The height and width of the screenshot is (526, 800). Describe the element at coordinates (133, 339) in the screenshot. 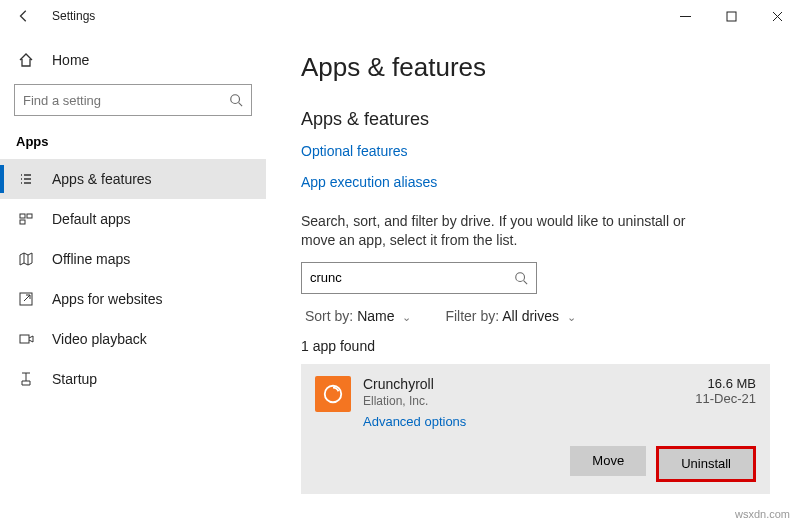

I see `sidebar-item-video-playback: Video playback` at that location.